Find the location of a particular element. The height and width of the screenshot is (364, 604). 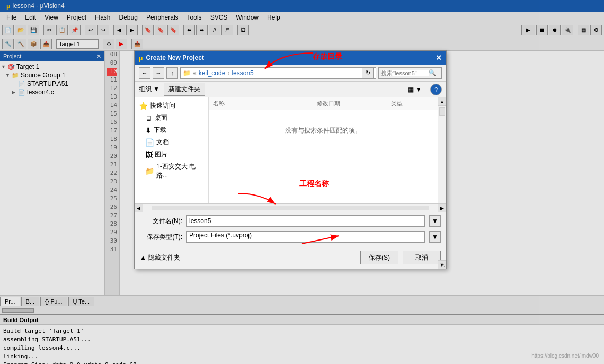

dialog-left-panel: ⭐ 快速访问 🖥 桌面 ⬇ 下载 📄 文档 🖼 图片 📁 1-西安交大 电路 is located at coordinates (172, 150).